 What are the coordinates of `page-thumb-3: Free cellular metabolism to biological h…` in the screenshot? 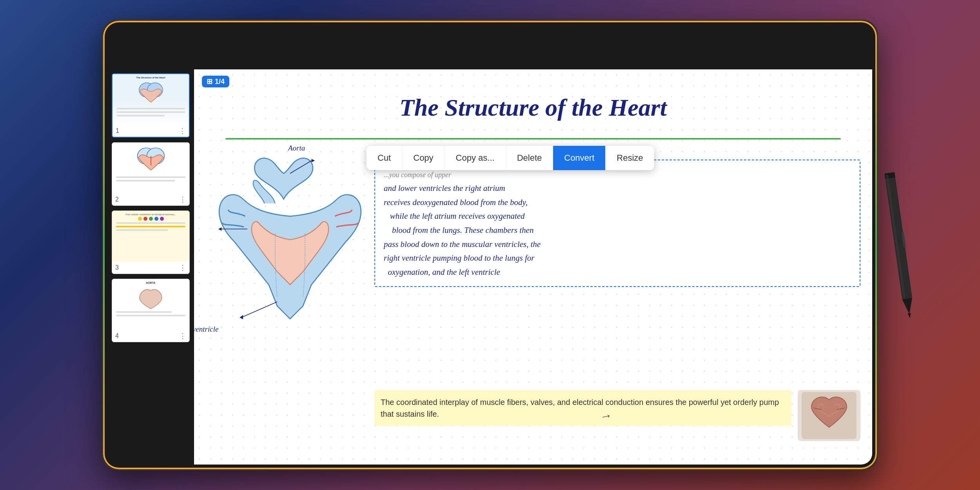 It's located at (151, 242).